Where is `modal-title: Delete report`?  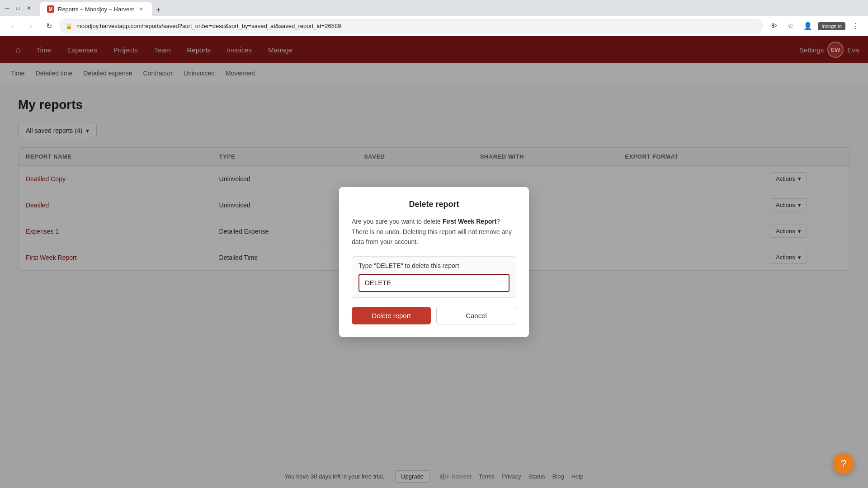 modal-title: Delete report is located at coordinates (434, 204).